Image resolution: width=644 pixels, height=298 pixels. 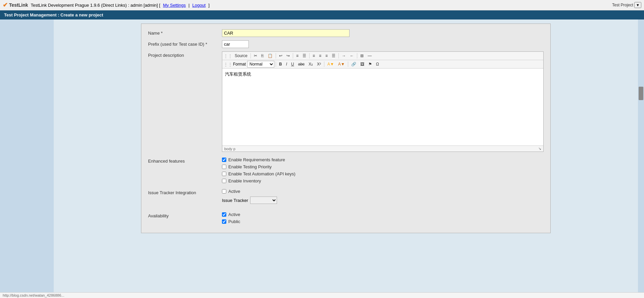 What do you see at coordinates (302, 64) in the screenshot?
I see `toolbar-strikethrough-button: abc` at bounding box center [302, 64].